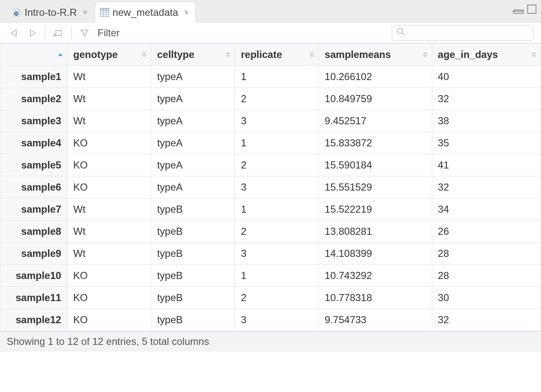  What do you see at coordinates (486, 55) in the screenshot?
I see `column-header-age-in-days: age_in_days` at bounding box center [486, 55].